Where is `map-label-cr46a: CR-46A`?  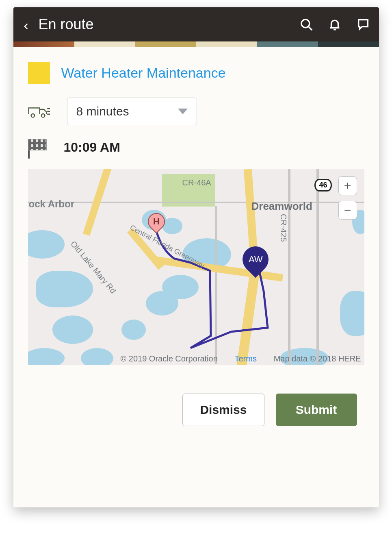
map-label-cr46a: CR-46A is located at coordinates (197, 183).